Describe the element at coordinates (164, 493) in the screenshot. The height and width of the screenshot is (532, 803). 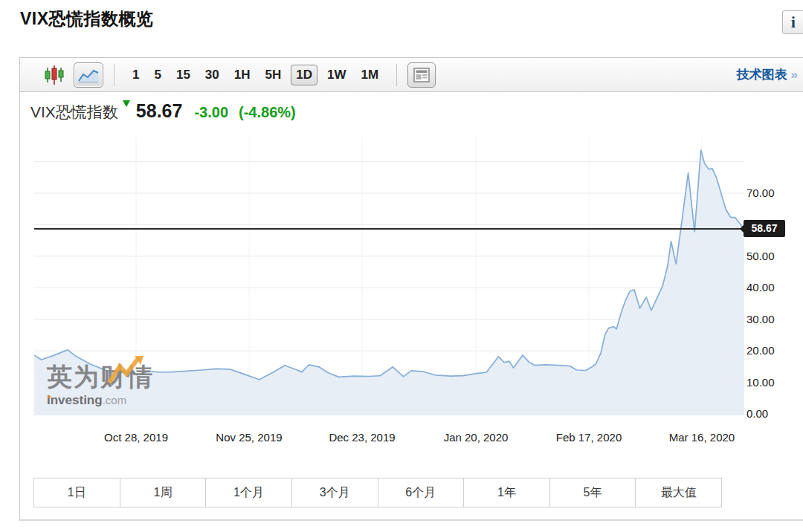
I see `period-button-1周: 1周` at that location.